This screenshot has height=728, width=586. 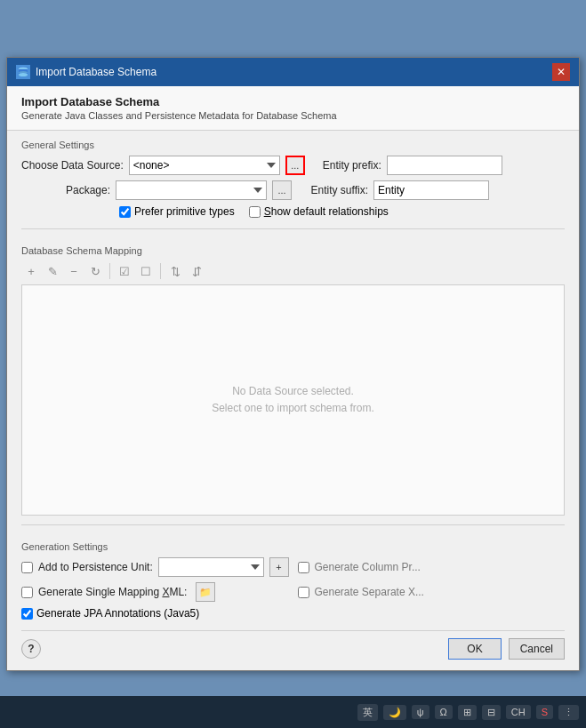 What do you see at coordinates (561, 72) in the screenshot?
I see `close-button: ✕` at bounding box center [561, 72].